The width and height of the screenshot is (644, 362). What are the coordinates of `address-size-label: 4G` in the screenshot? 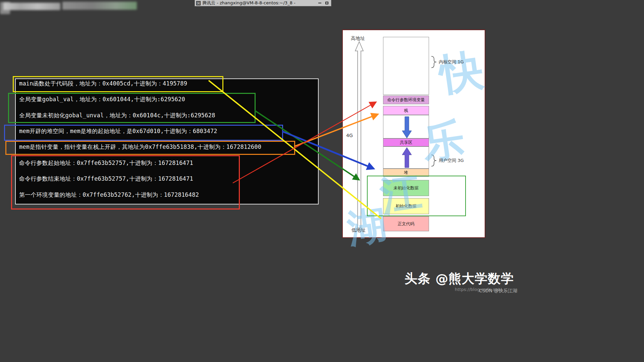 It's located at (350, 135).